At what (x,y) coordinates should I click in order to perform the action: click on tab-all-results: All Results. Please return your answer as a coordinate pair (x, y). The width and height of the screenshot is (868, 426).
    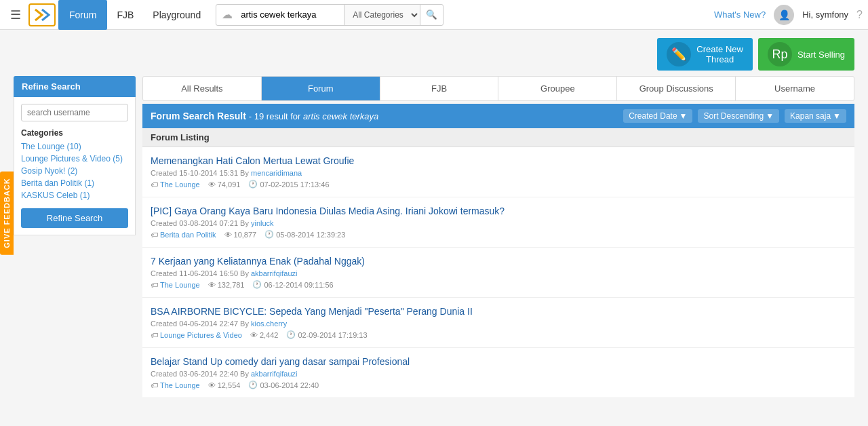
    Looking at the image, I should click on (202, 88).